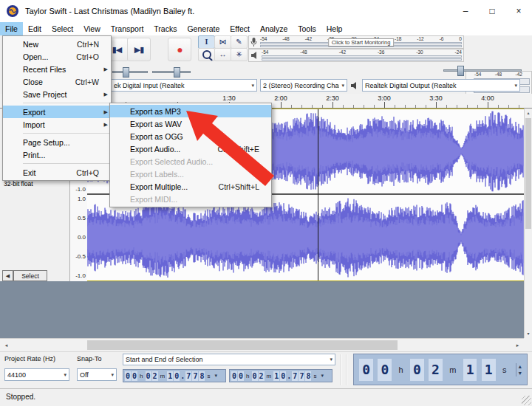 Image resolution: width=532 pixels, height=406 pixels. I want to click on menu-help: Help, so click(335, 29).